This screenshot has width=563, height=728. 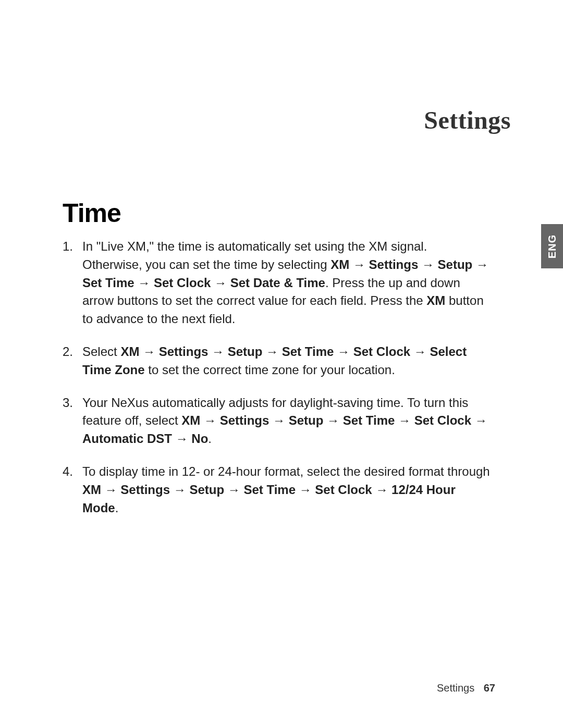 I want to click on step-4-text-c: ., so click(x=117, y=508).